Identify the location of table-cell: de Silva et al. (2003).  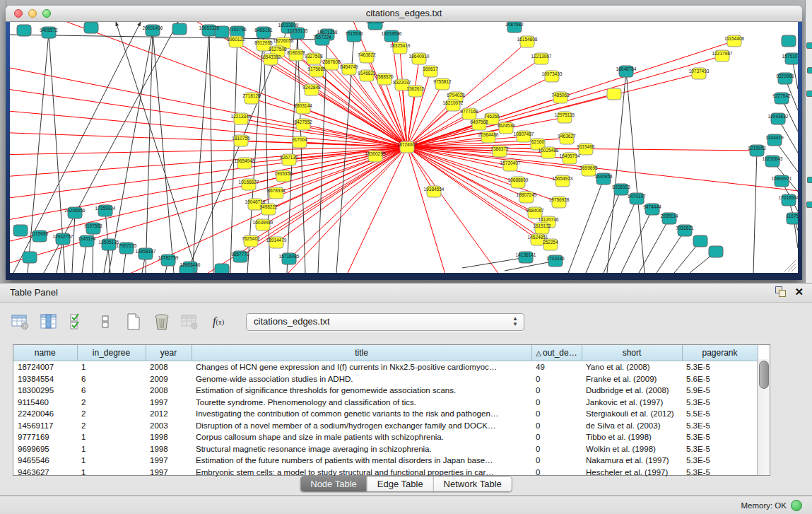
(632, 426).